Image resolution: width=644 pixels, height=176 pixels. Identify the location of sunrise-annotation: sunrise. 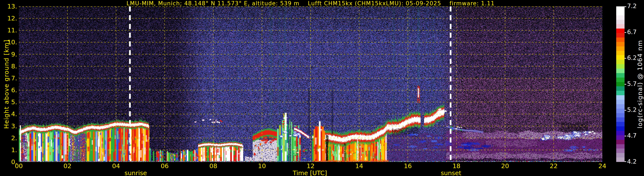
(136, 173).